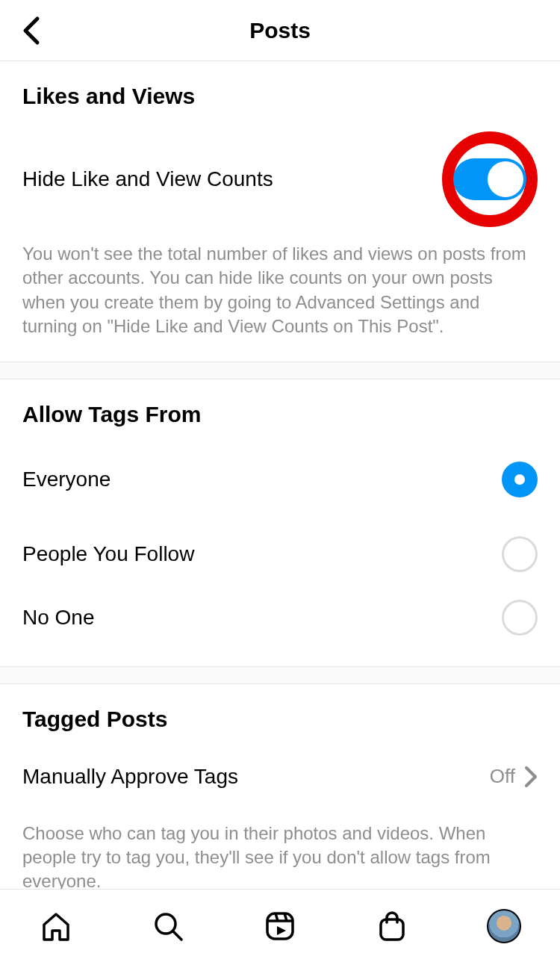 The image size is (560, 962). I want to click on chevron-right-icon, so click(531, 777).